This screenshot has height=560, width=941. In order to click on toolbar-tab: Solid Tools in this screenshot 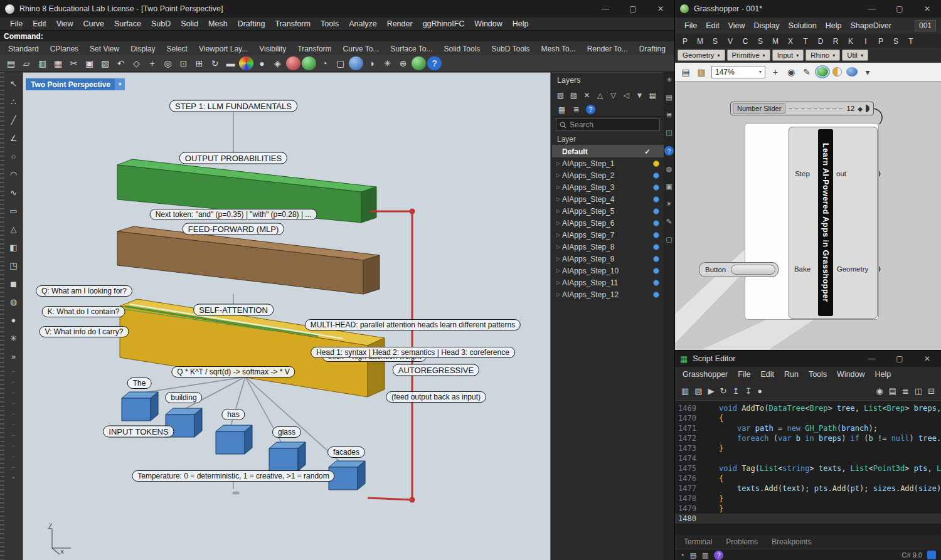, I will do `click(462, 49)`.